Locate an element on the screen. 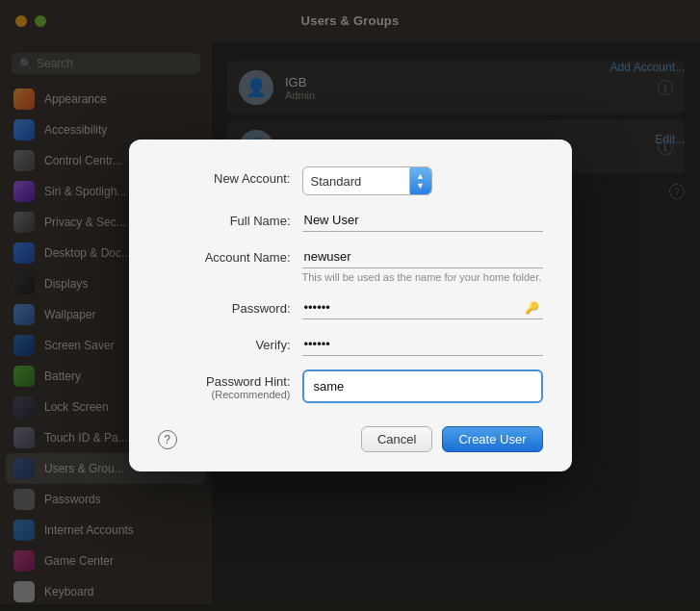 The height and width of the screenshot is (611, 700). full-name-field is located at coordinates (423, 220).